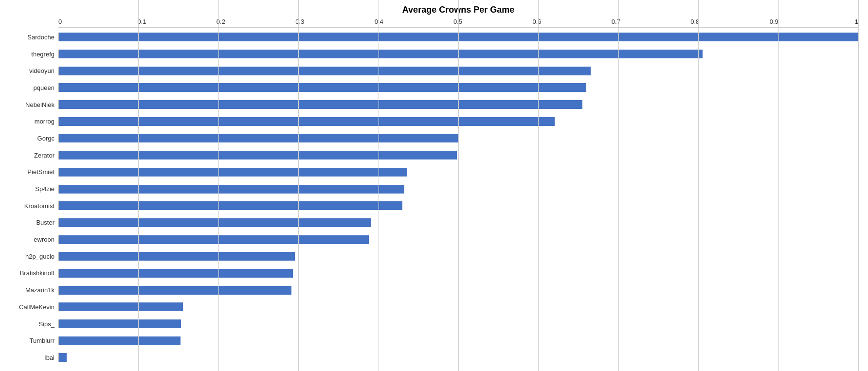  Describe the element at coordinates (432, 206) in the screenshot. I see `bar-row: Kroatomist` at that location.